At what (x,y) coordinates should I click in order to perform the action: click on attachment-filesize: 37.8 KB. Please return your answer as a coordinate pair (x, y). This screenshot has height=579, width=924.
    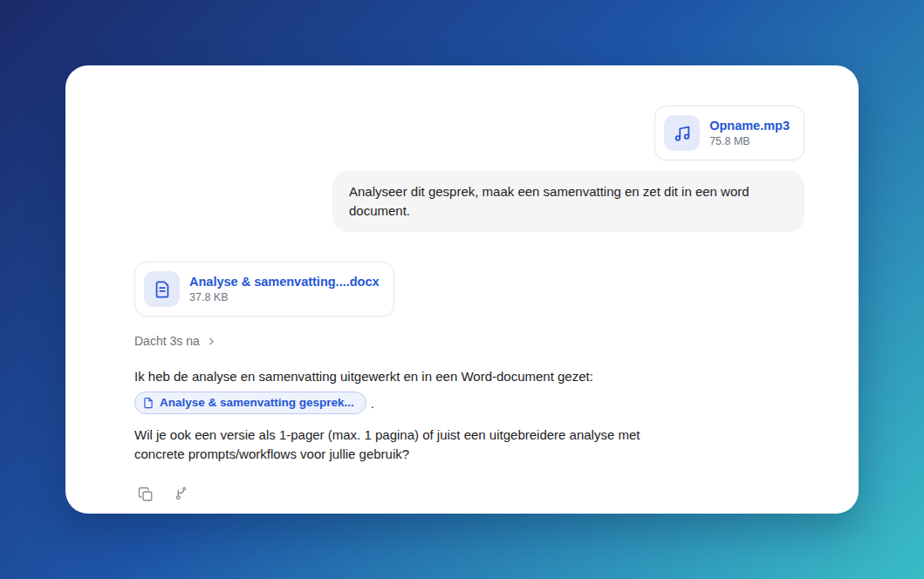
    Looking at the image, I should click on (284, 298).